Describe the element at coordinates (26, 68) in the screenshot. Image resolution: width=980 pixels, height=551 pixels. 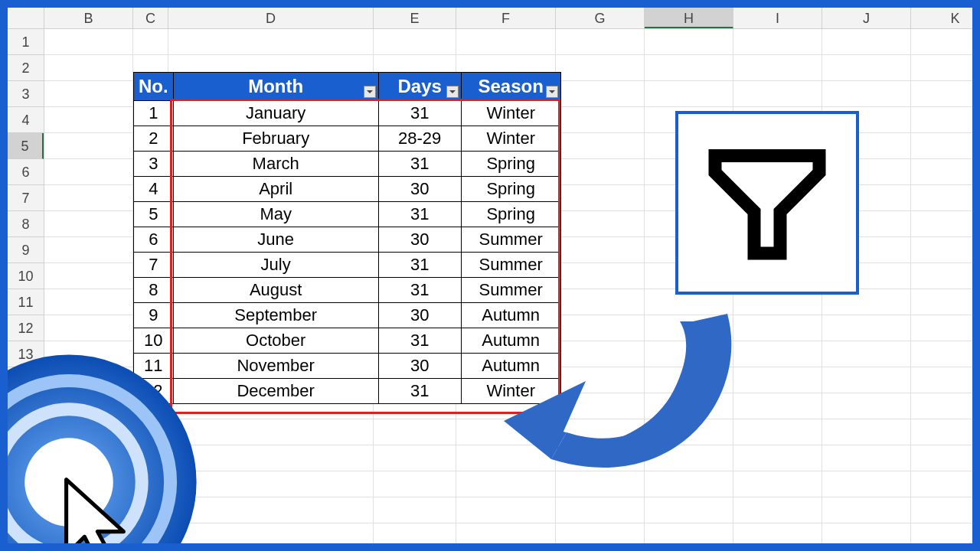
I see `row-header-2: 2` at that location.